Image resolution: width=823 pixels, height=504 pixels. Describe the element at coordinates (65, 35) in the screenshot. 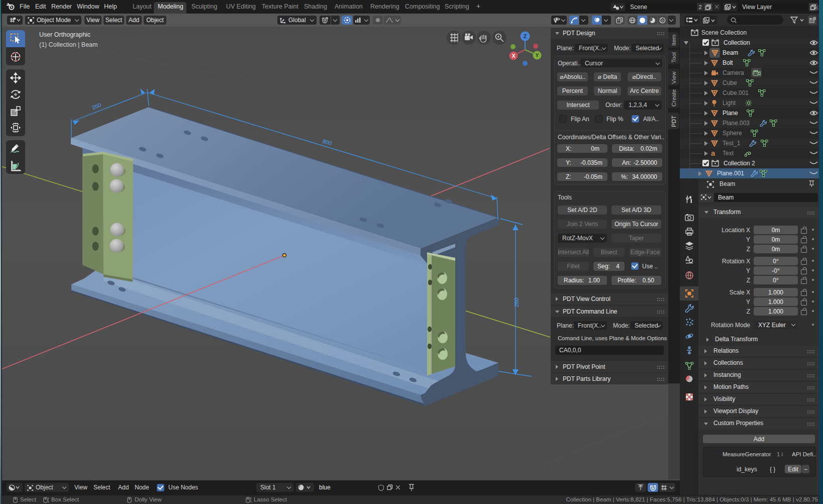

I see `svg-text: User Orthographic` at that location.